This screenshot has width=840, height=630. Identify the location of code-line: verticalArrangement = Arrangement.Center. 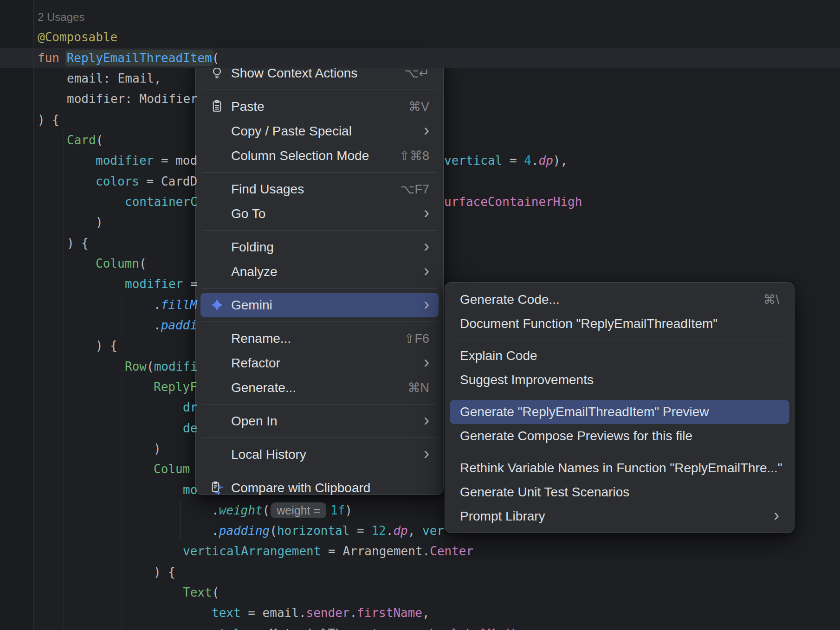
(328, 551).